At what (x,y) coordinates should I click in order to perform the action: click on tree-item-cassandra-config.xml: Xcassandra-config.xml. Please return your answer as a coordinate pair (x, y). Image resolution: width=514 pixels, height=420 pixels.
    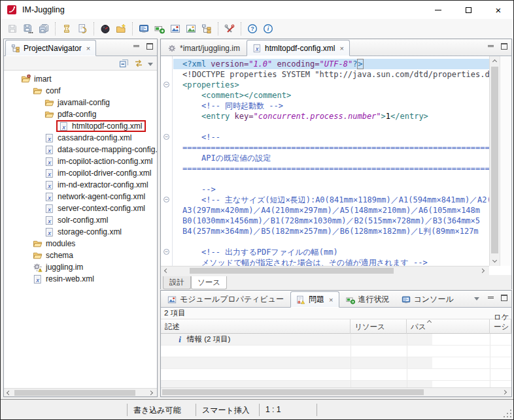
    Looking at the image, I should click on (80, 138).